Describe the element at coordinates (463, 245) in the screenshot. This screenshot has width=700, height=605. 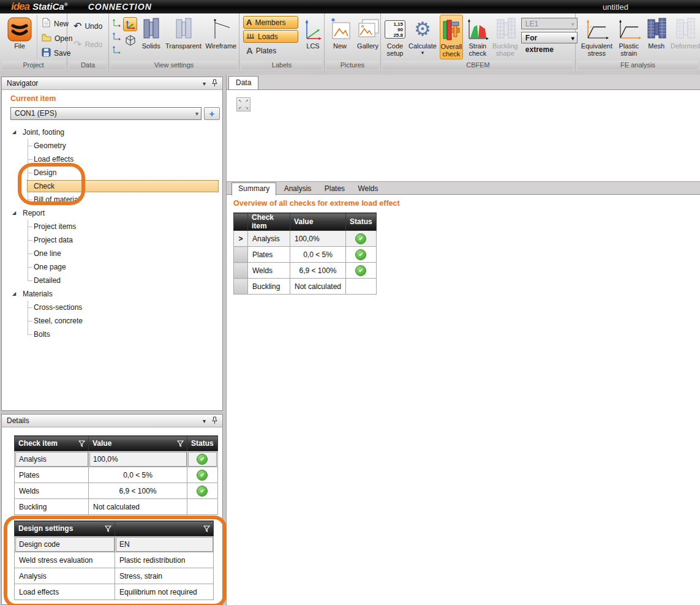
I see `results-pane: Overview of all checks for extreme load …` at that location.